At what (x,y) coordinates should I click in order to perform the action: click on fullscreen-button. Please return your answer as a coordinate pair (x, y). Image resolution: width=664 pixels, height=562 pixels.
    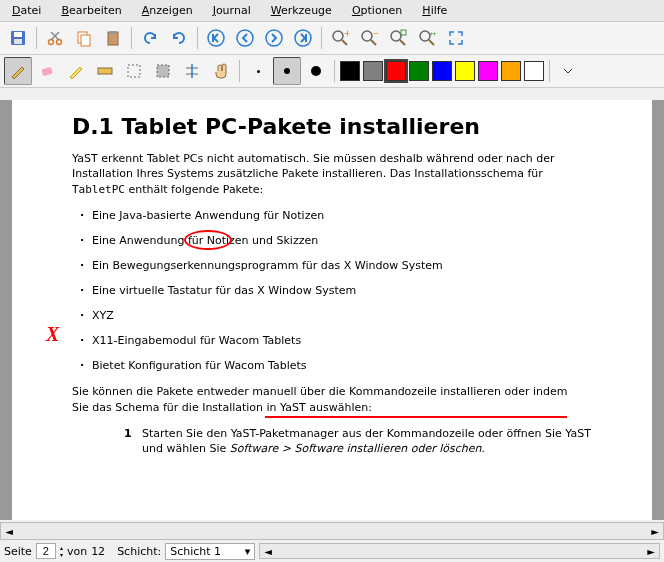
    Looking at the image, I should click on (456, 38).